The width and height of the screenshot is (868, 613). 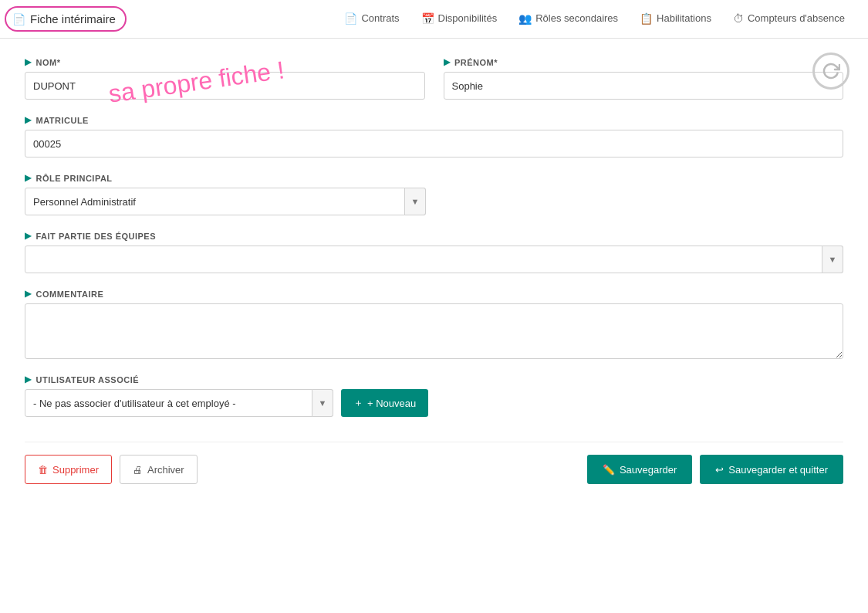 I want to click on nav-title-text: Fiche intérimaire, so click(x=73, y=19).